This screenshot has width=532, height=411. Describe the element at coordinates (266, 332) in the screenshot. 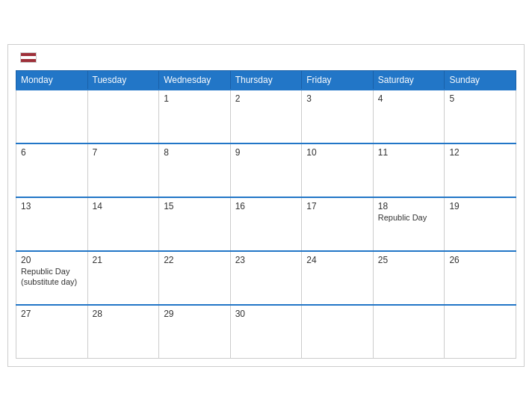

I see `calendar-day-cell: 30` at that location.